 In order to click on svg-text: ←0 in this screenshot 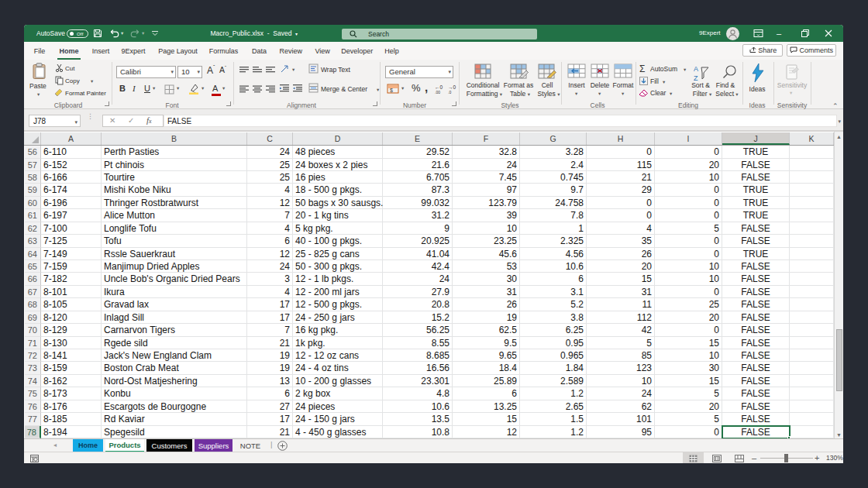, I will do `click(439, 87)`.